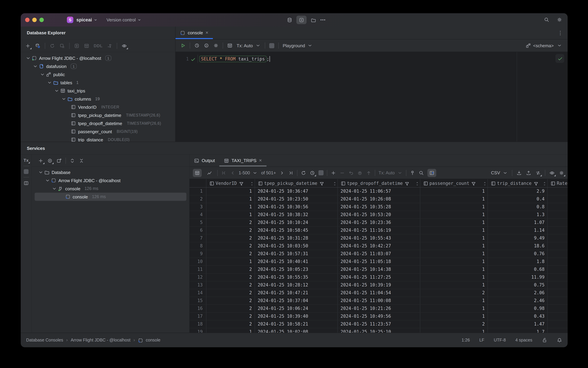  I want to click on tab-console: console ✕, so click(194, 33).